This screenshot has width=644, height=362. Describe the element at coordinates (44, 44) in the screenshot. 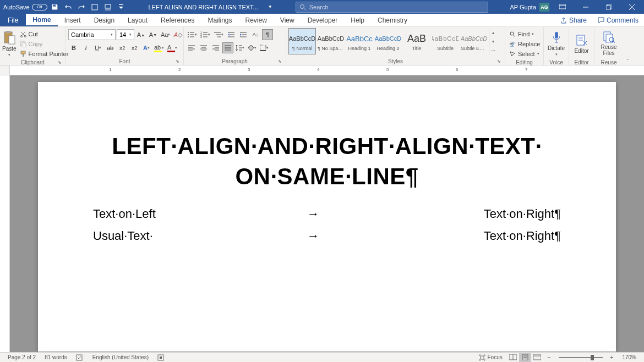

I see `copy-button: Copy` at that location.